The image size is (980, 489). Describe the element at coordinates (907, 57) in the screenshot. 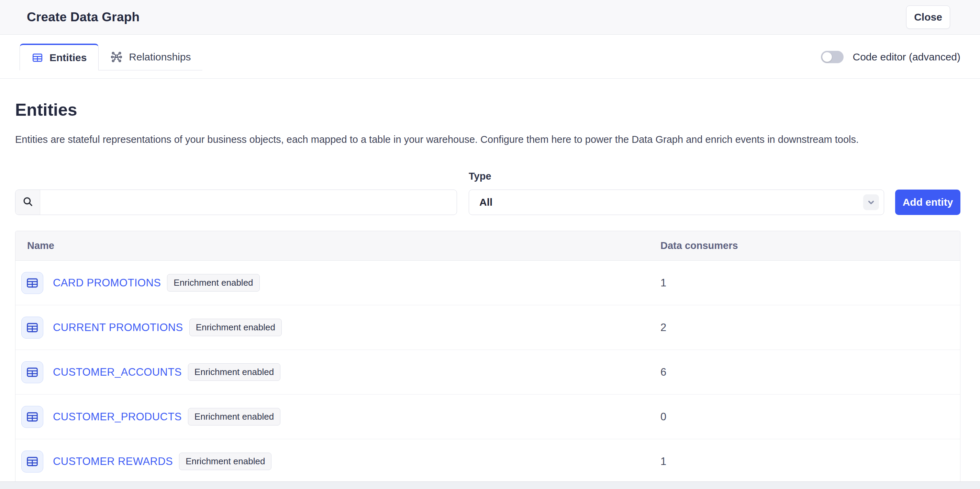

I see `code-editor-toggle-label: Code editor (advanced)` at that location.